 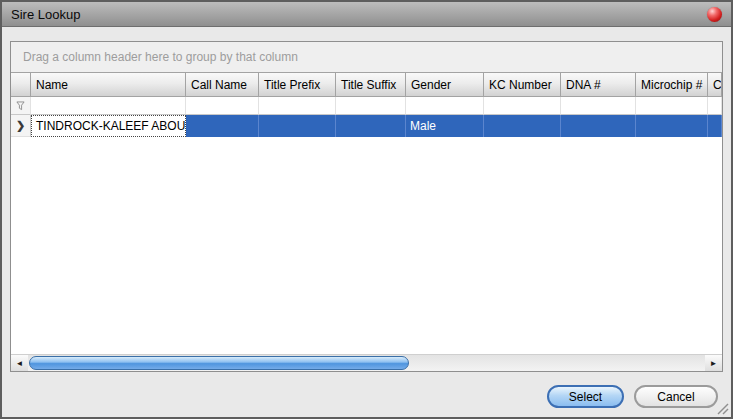 What do you see at coordinates (445, 84) in the screenshot?
I see `column-header-gender: Gender` at bounding box center [445, 84].